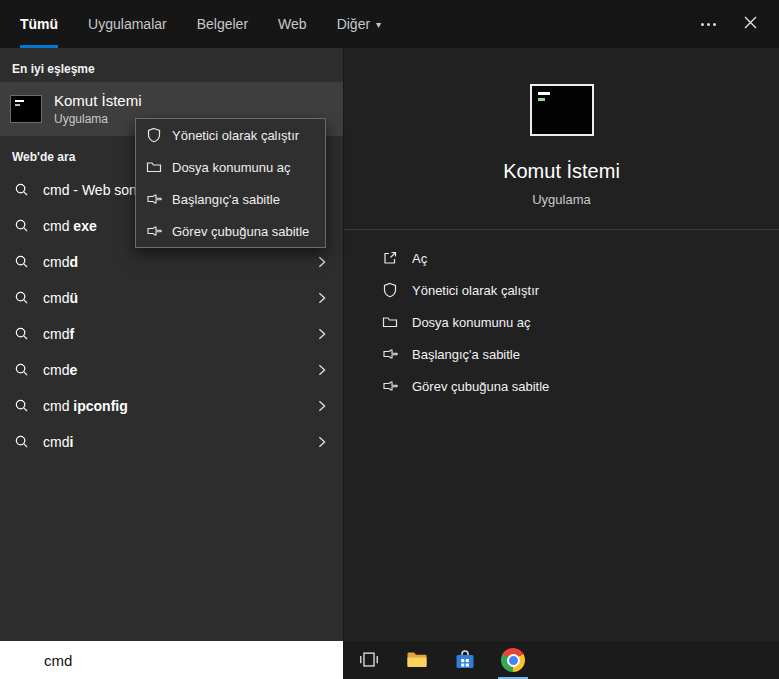 The width and height of the screenshot is (779, 679). What do you see at coordinates (230, 183) in the screenshot?
I see `context-menu: Yönetici olarak çalıştır Dosya konumunu …` at bounding box center [230, 183].